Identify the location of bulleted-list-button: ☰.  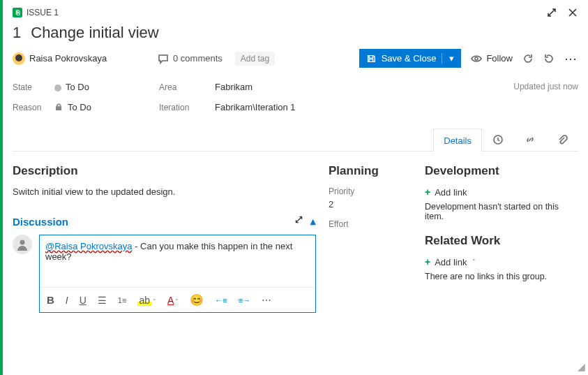
(102, 300).